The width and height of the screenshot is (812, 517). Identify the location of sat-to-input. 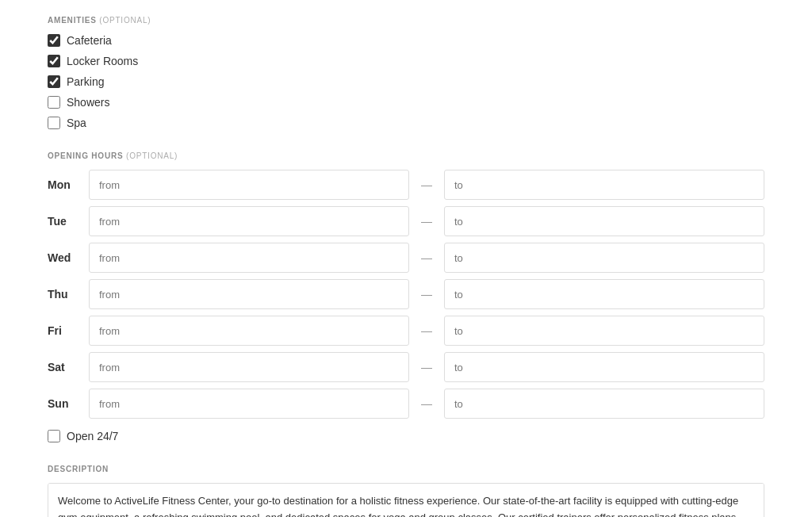
(604, 367).